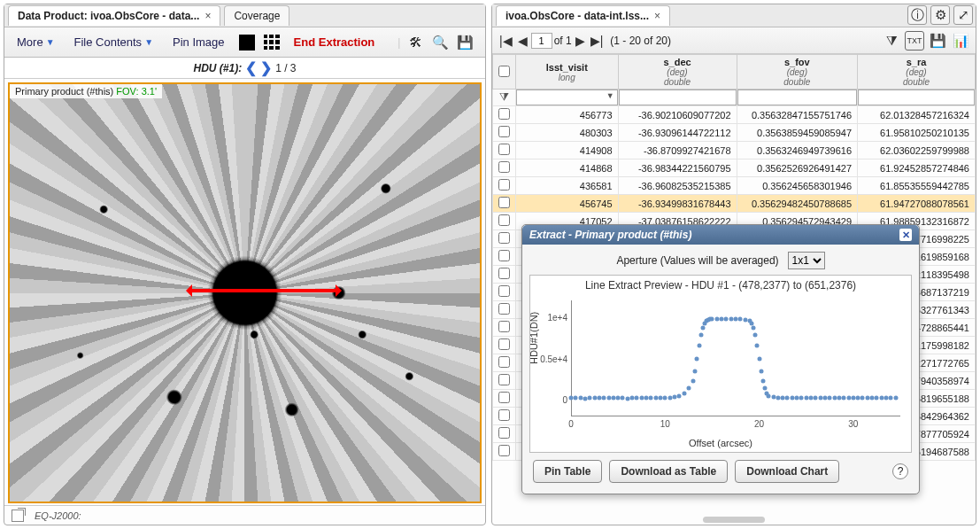 The height and width of the screenshot is (529, 980). Describe the element at coordinates (597, 41) in the screenshot. I see `last-page-icon: ▶|` at that location.